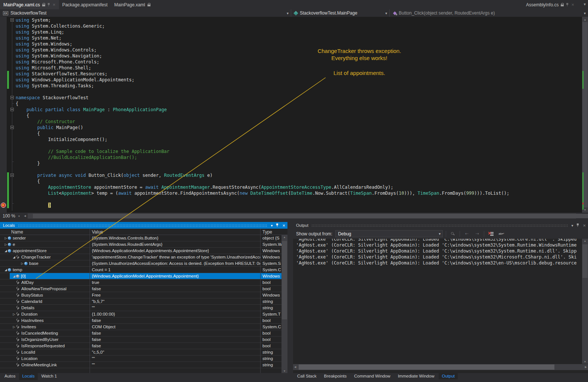  I want to click on next-message-button: ⇢, so click(477, 234).